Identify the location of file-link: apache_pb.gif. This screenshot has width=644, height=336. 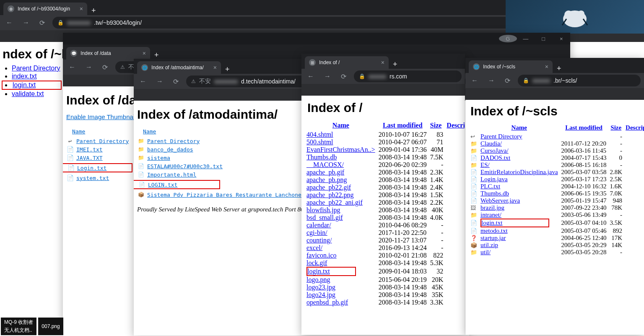
(325, 172).